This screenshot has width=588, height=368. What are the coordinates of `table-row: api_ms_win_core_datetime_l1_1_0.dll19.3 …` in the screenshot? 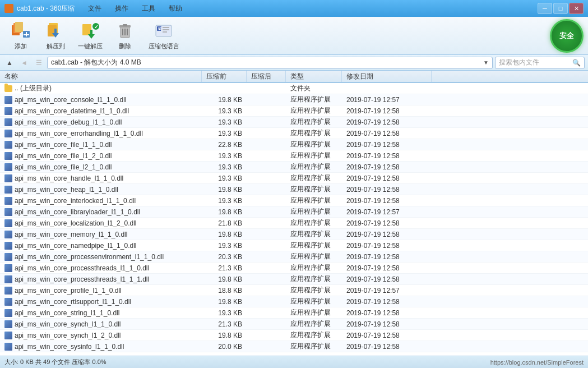 It's located at (294, 111).